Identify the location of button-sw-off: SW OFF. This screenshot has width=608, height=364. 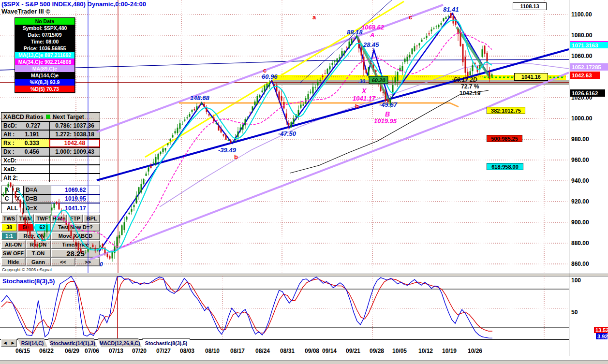
(14, 253).